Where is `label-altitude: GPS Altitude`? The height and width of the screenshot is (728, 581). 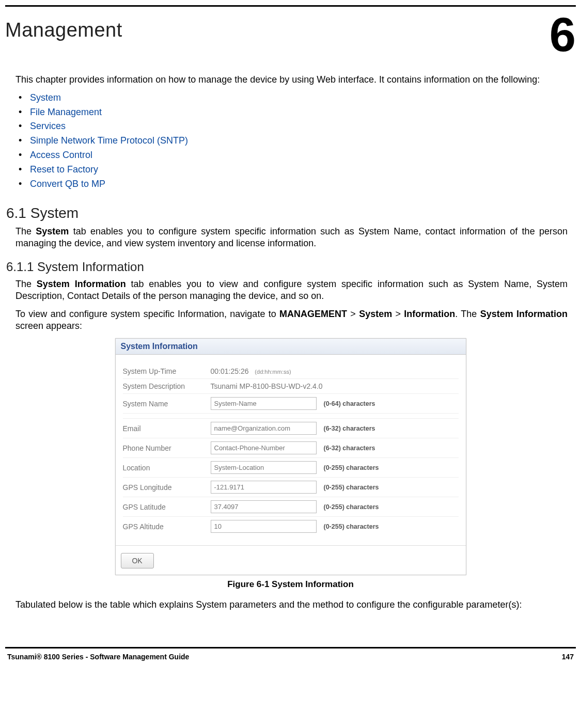
label-altitude: GPS Altitude is located at coordinates (167, 527).